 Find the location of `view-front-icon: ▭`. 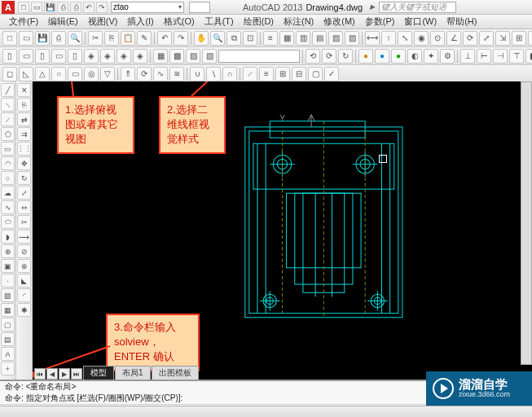

view-front-icon: ▭ is located at coordinates (26, 56).